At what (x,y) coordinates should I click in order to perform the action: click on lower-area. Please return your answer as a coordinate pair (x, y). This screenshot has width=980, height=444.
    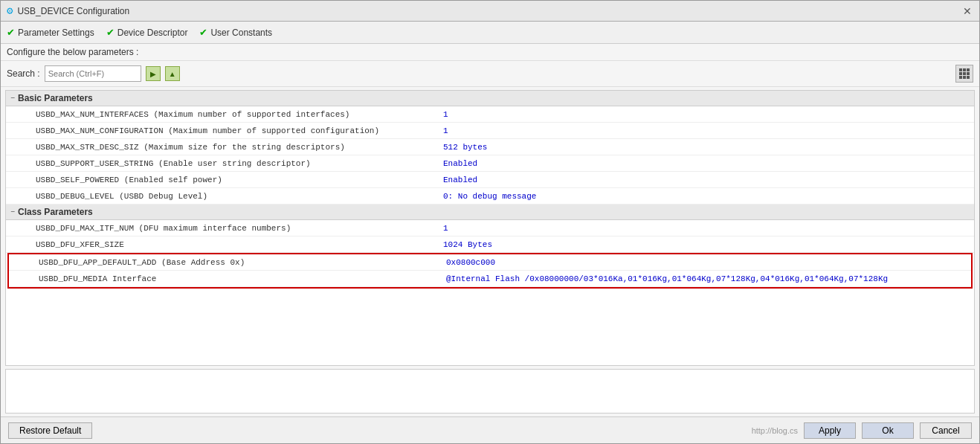
    Looking at the image, I should click on (490, 391).